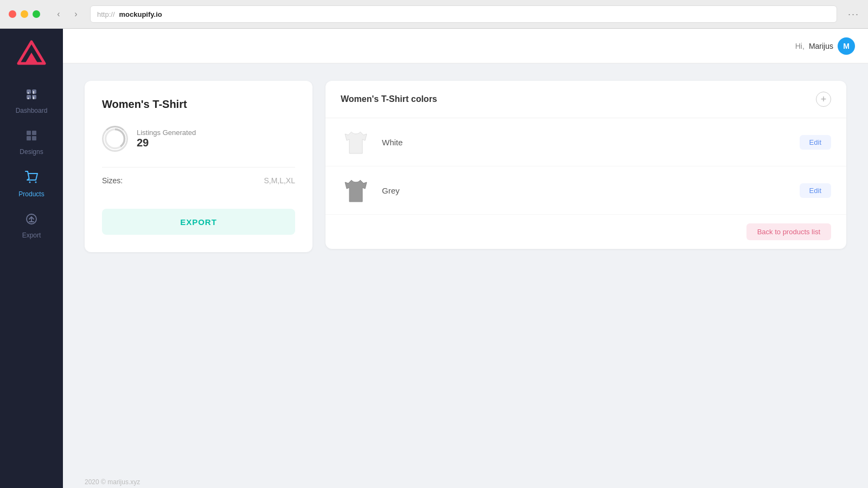 Image resolution: width=868 pixels, height=488 pixels. What do you see at coordinates (67, 14) in the screenshot?
I see `browser-nav: ‹ ›` at bounding box center [67, 14].